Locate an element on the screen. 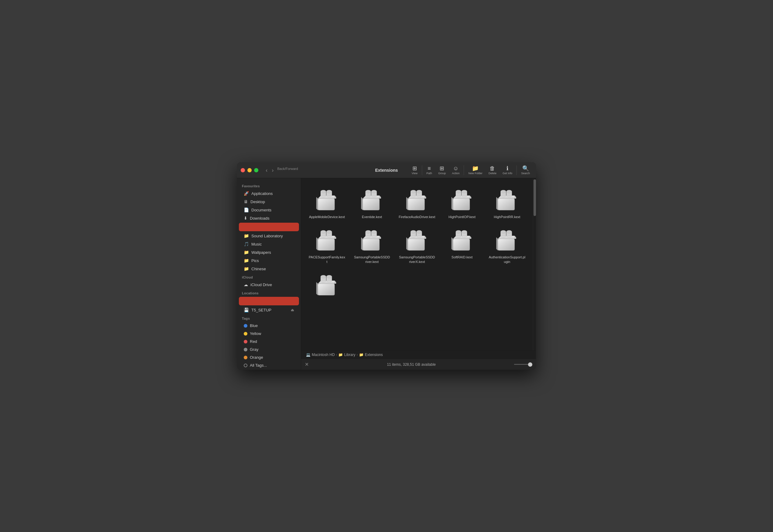 The image size is (773, 532). file-name-highpointiop: HighPointIOP.kext is located at coordinates (462, 217).